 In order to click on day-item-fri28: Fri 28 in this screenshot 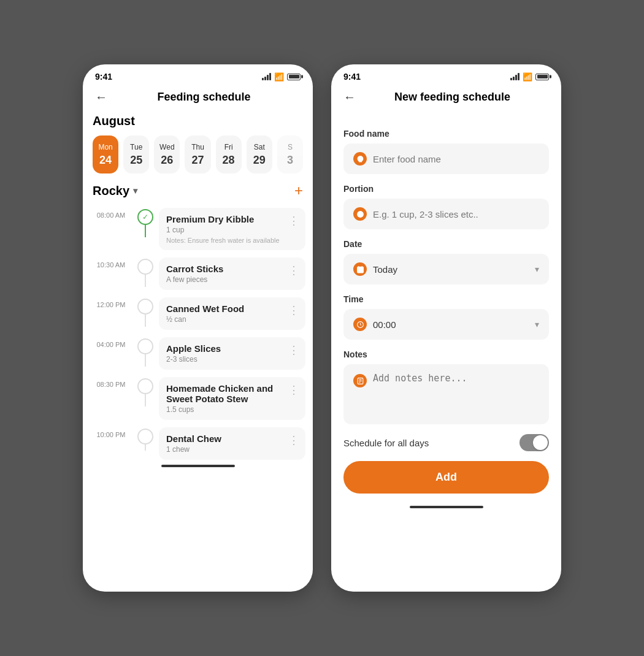, I will do `click(229, 154)`.